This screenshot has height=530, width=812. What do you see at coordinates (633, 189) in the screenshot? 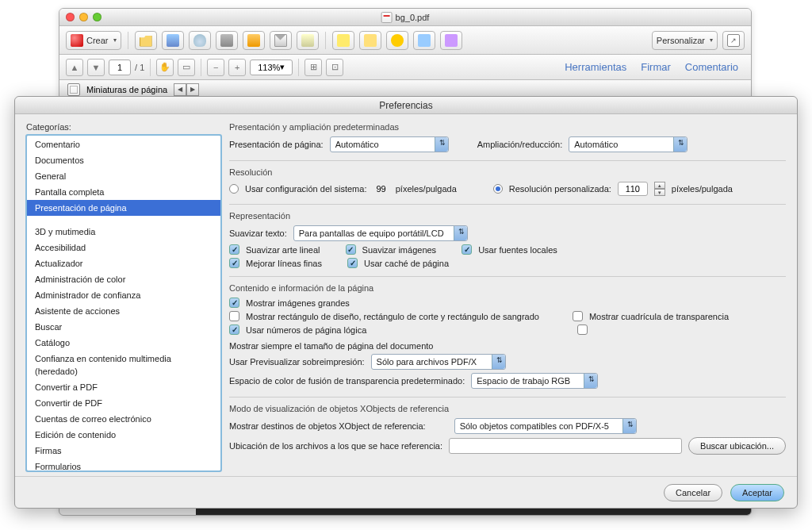
I see `custom-res-input: 110` at bounding box center [633, 189].